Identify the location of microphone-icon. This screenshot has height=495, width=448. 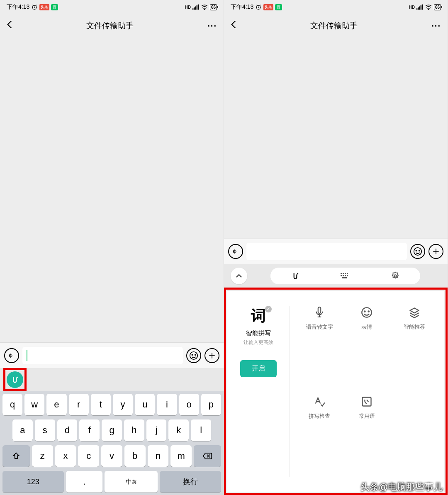
(319, 312).